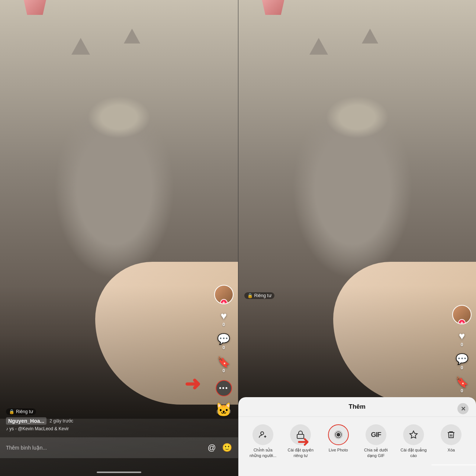 The width and height of the screenshot is (476, 476). What do you see at coordinates (224, 295) in the screenshot?
I see `creator-avatar: +` at bounding box center [224, 295].